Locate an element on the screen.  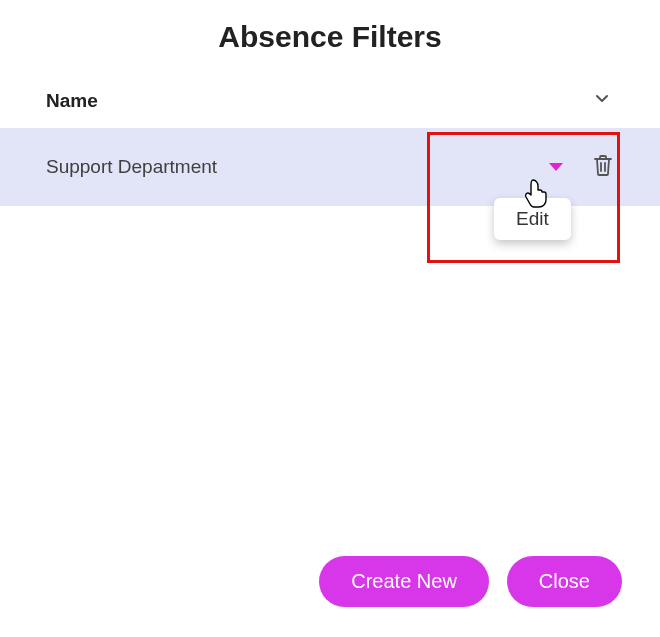
table-row: Support Department is located at coordinates (330, 167).